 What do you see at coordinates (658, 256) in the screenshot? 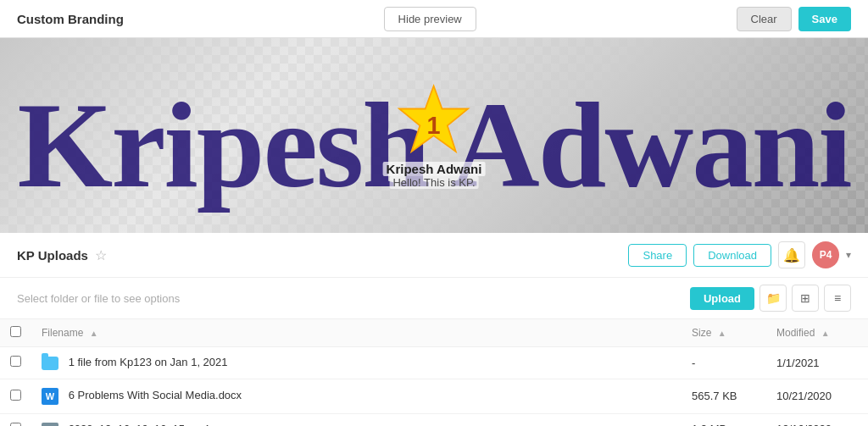
I see `share-button: Share` at bounding box center [658, 256].